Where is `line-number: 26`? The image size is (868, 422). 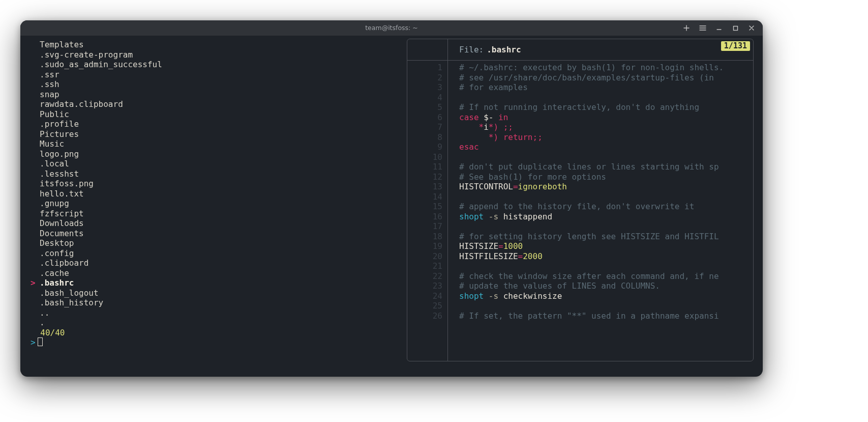
line-number: 26 is located at coordinates (425, 316).